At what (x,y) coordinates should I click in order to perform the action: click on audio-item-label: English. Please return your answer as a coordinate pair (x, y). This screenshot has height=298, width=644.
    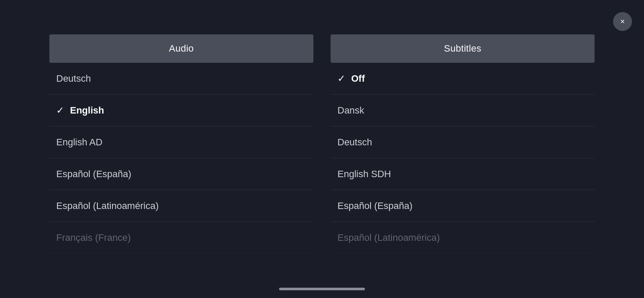
    Looking at the image, I should click on (87, 111).